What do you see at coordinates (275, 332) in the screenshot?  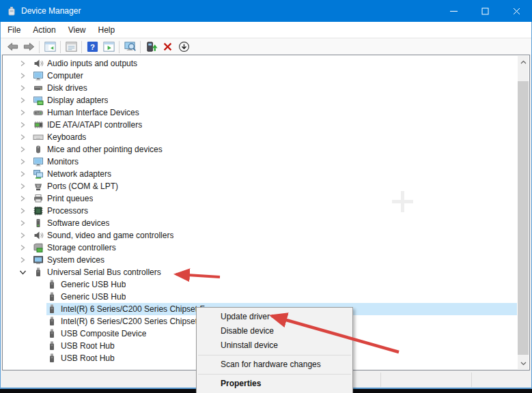 I see `context-menu-item-disable-device: Disable device` at bounding box center [275, 332].